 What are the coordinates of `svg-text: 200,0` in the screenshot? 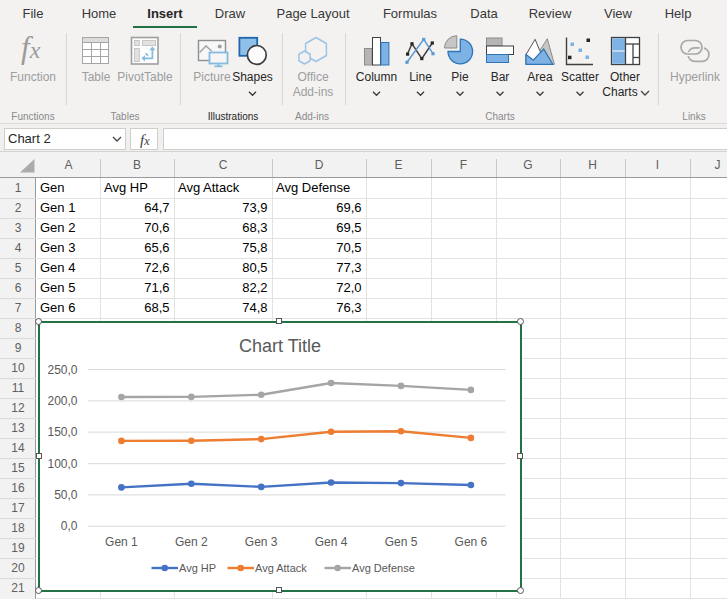 It's located at (62, 401).